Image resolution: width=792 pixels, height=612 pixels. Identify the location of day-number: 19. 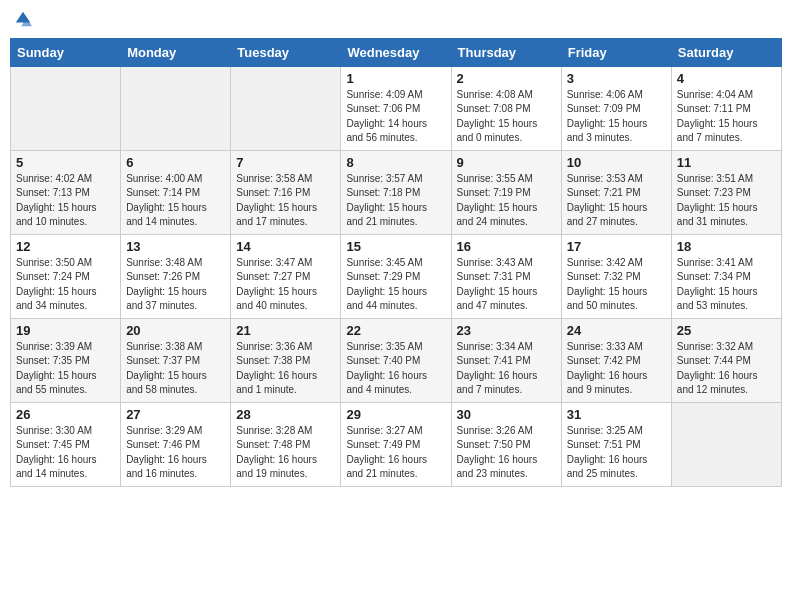
(66, 330).